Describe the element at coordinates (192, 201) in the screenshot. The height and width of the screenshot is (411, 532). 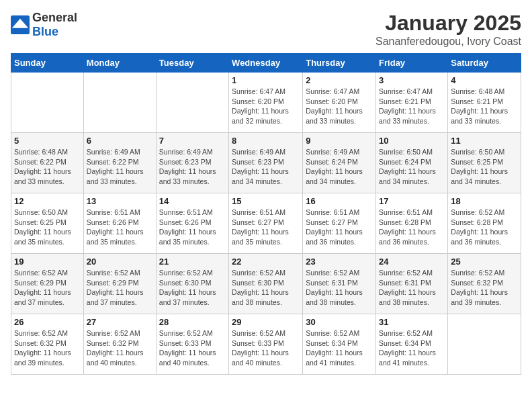
I see `day-number: 14` at that location.